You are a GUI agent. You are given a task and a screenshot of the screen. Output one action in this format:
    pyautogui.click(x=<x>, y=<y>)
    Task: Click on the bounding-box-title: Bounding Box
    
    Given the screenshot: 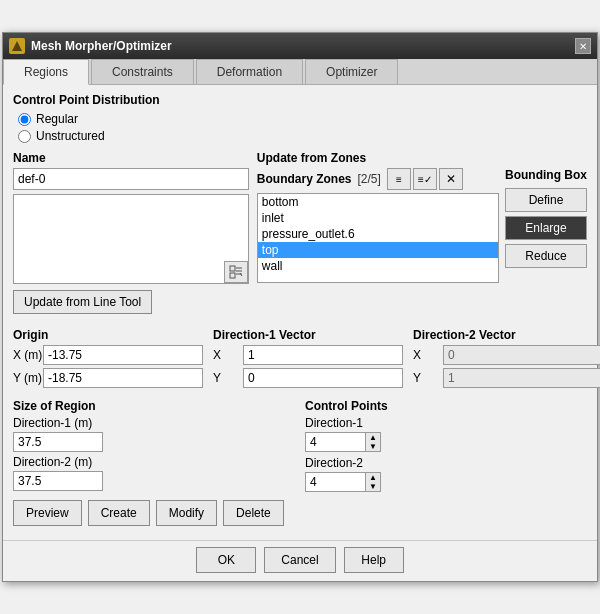 What is the action you would take?
    pyautogui.click(x=546, y=175)
    